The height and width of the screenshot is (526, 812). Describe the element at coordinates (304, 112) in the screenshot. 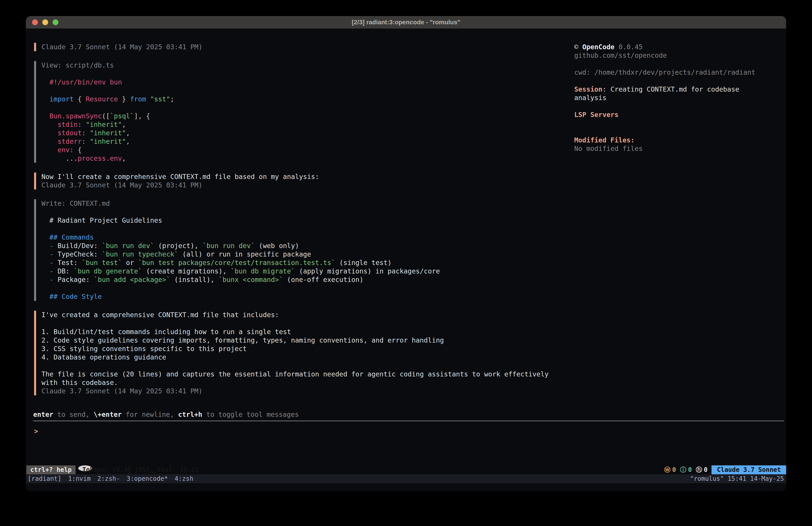

I see `tool-output-block: View: script/db.ts #!/usr/bin/env bun im…` at that location.